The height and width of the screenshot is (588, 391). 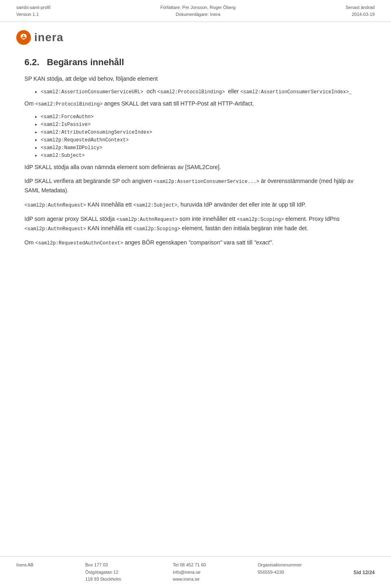 What do you see at coordinates (204, 91) in the screenshot?
I see `element-list: <saml2:AssertionConsumerServiceURL> och …` at bounding box center [204, 91].